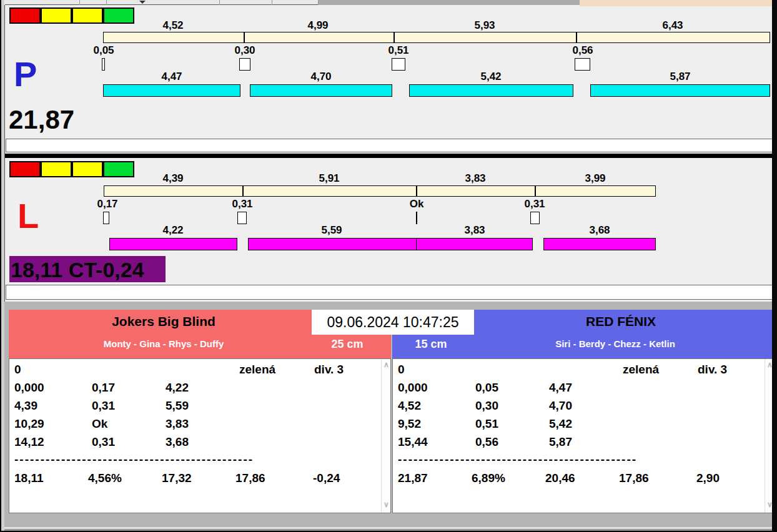 The height and width of the screenshot is (532, 777). What do you see at coordinates (388, 292) in the screenshot?
I see `lane-l-status-row` at bounding box center [388, 292].